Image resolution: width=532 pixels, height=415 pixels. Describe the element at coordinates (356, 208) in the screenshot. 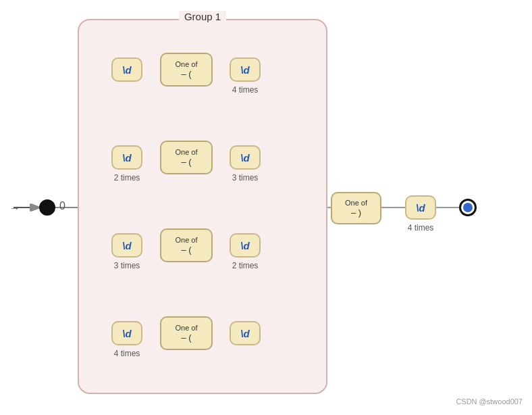

I see `right-oneof: One of – )` at that location.